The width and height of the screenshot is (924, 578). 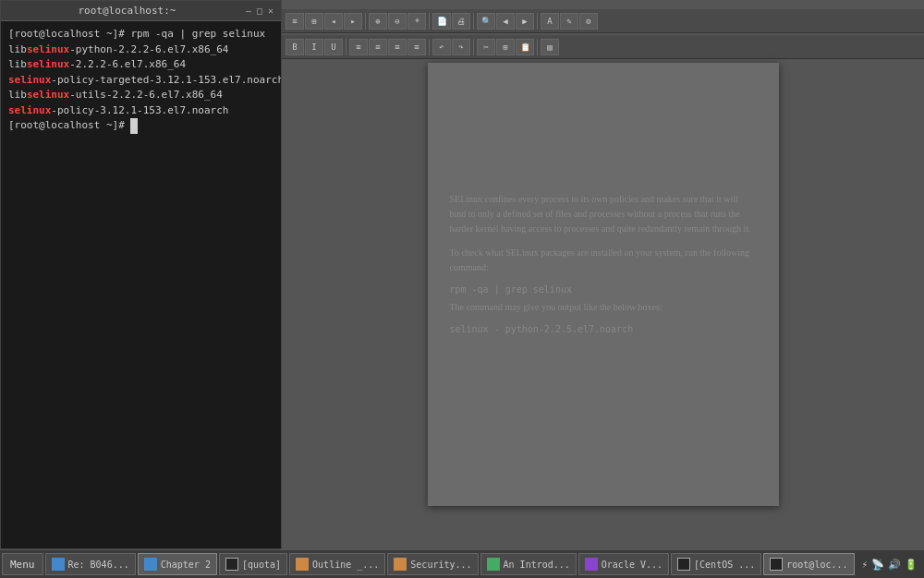 I want to click on terminal-title: root@localhost:~, so click(x=128, y=11).